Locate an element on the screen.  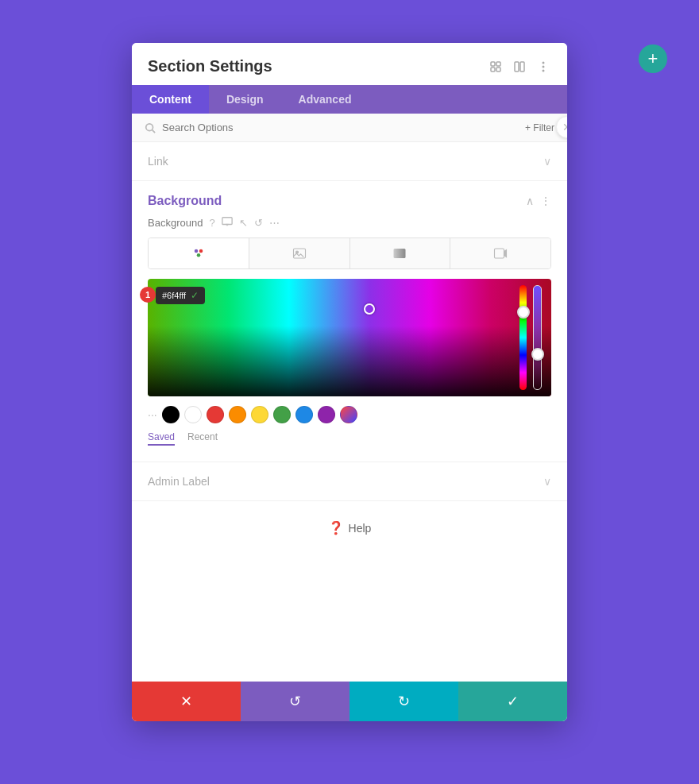
background-section-header: Background ∧ ⋮ is located at coordinates (350, 199).